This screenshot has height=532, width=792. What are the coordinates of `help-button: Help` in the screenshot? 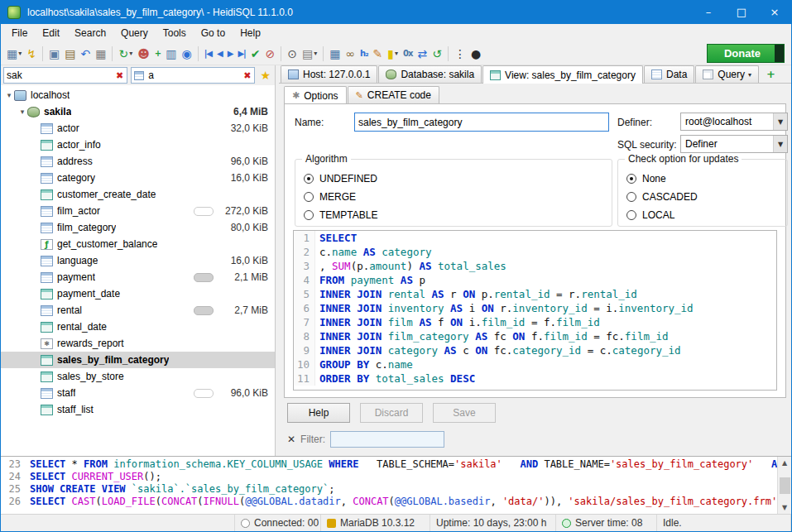 It's located at (319, 413).